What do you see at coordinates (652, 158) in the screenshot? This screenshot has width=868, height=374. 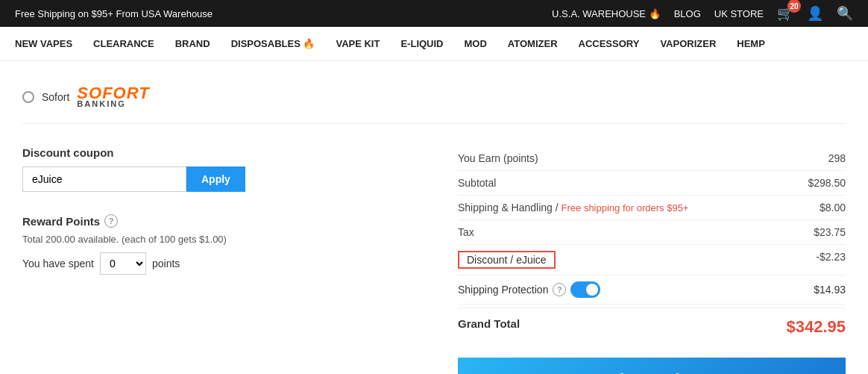 I see `summary-row-earn: You Earn (points) 298` at bounding box center [652, 158].